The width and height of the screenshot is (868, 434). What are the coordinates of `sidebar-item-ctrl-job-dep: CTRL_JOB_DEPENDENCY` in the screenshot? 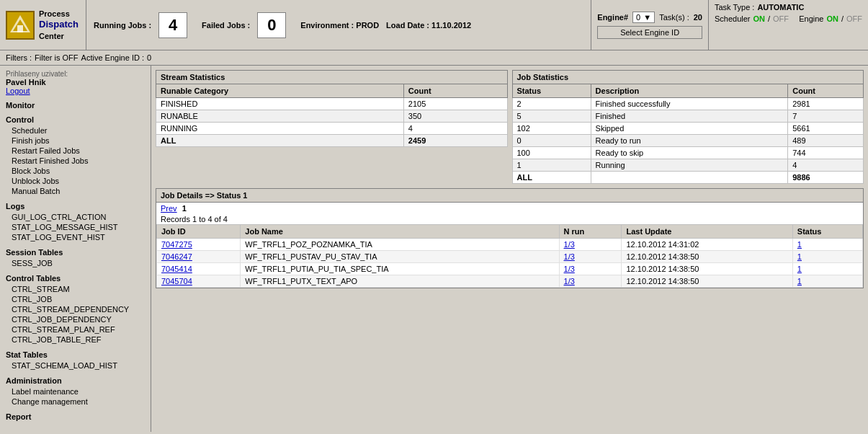 It's located at (75, 319).